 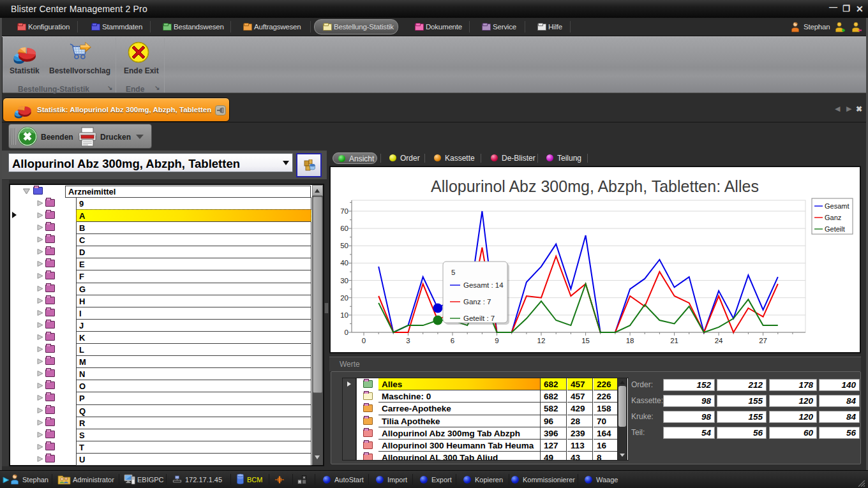 I want to click on svg-text: 24, so click(x=719, y=341).